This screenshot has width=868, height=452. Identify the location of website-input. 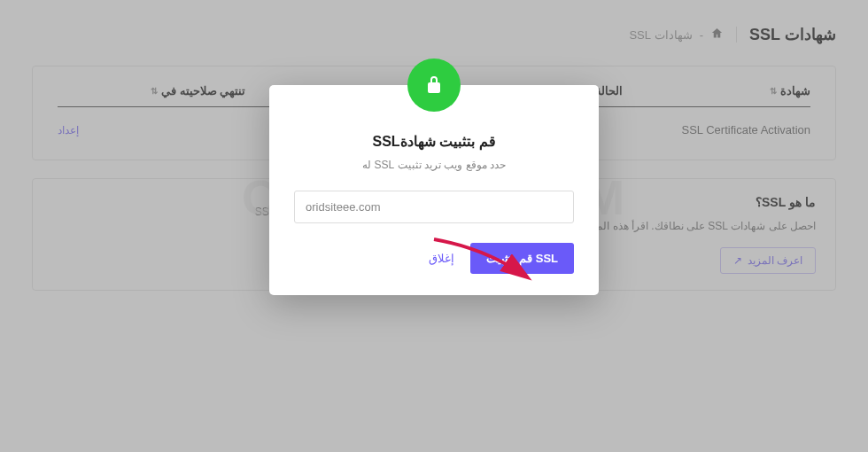
(434, 207).